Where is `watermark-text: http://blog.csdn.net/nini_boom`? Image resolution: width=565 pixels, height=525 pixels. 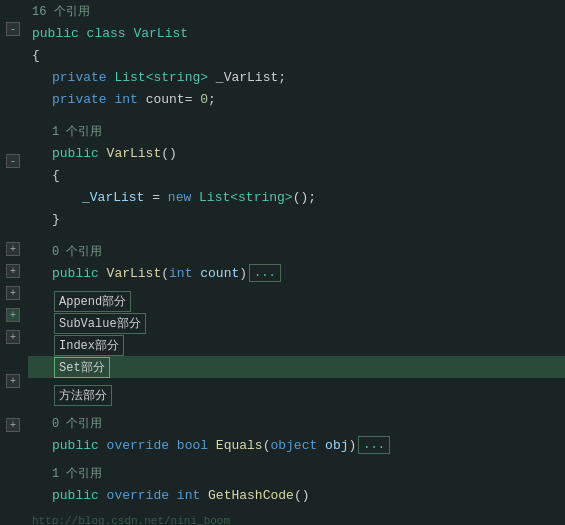 watermark-text: http://blog.csdn.net/nini_boom is located at coordinates (131, 520).